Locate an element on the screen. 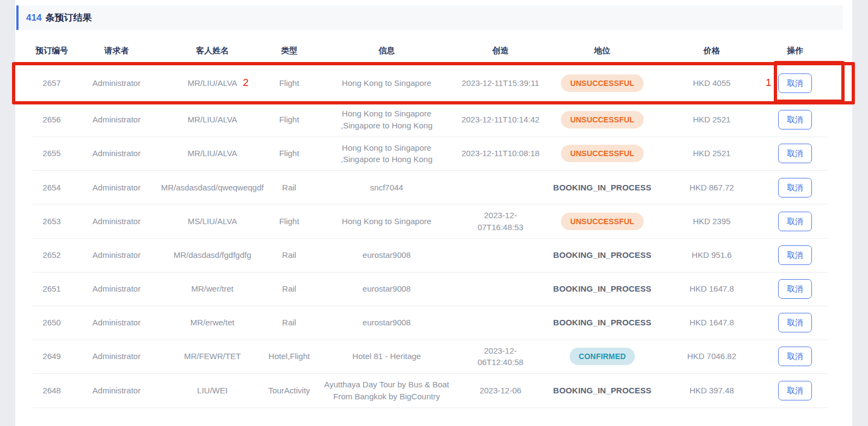 The width and height of the screenshot is (868, 426). column-header-price: 价格 is located at coordinates (712, 51).